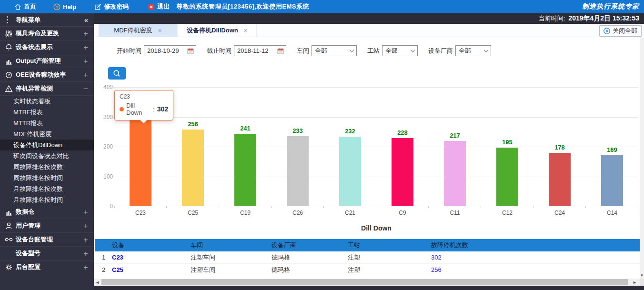 The height and width of the screenshot is (290, 644). I want to click on barchart-icon, so click(9, 61).